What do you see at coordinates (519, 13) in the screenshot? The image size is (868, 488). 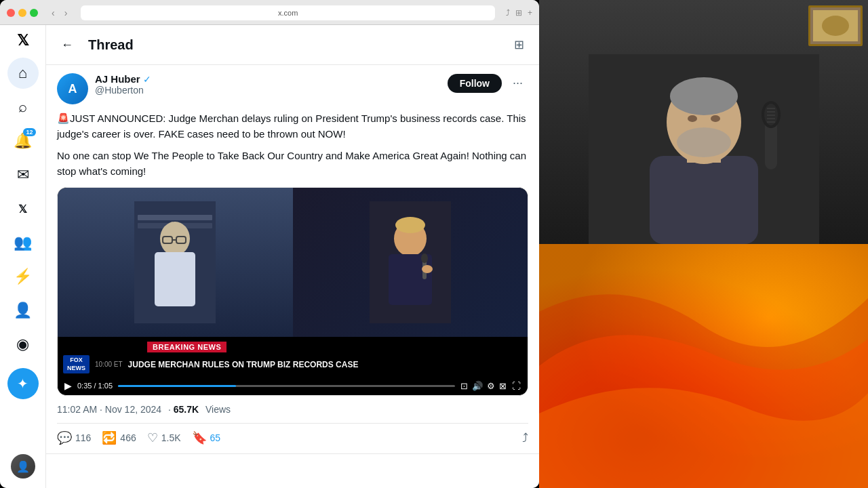 I see `bookmark-icon: ⊞` at bounding box center [519, 13].